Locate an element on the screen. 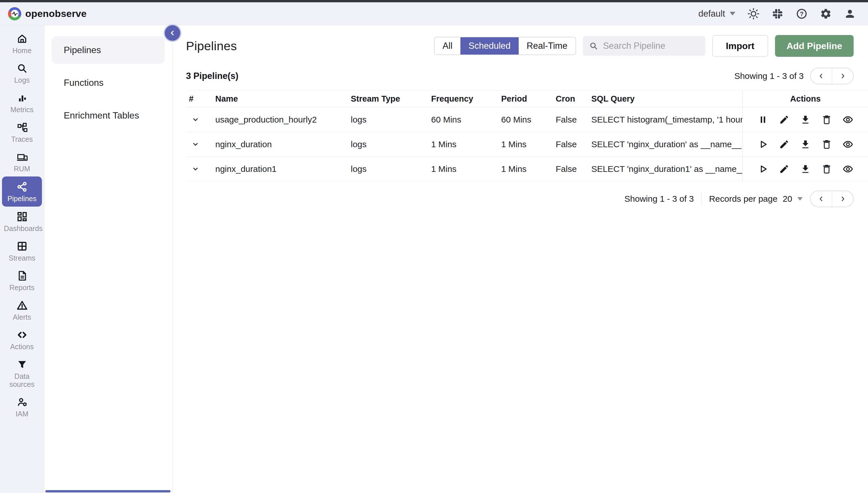 The width and height of the screenshot is (868, 493). table-row: nginx_duration logs 1 Mins 1 Mins False … is located at coordinates (527, 144).